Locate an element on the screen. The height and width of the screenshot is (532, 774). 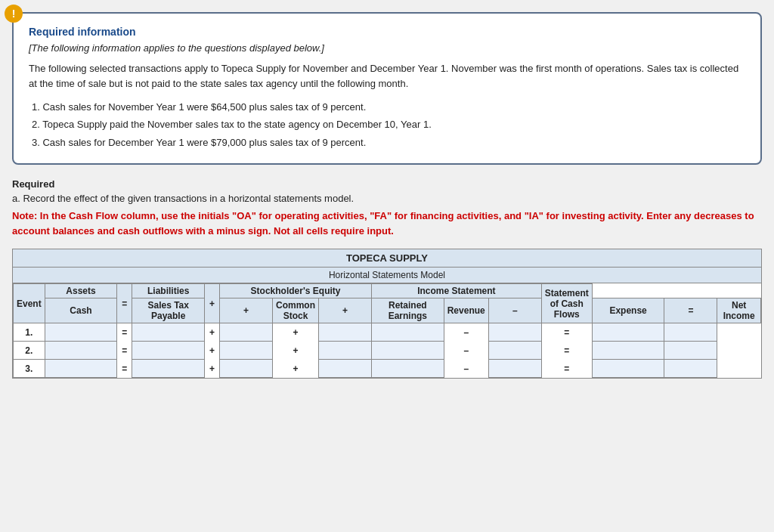
event-cell-3: 3. is located at coordinates (29, 369).